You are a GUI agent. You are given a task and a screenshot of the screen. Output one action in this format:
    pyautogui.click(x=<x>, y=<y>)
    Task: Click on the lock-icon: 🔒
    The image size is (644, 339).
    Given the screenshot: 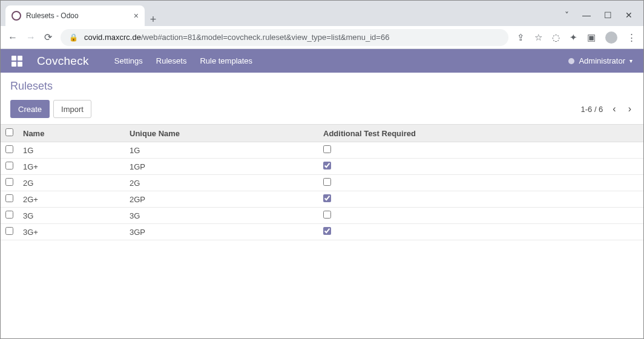 What is the action you would take?
    pyautogui.click(x=74, y=38)
    